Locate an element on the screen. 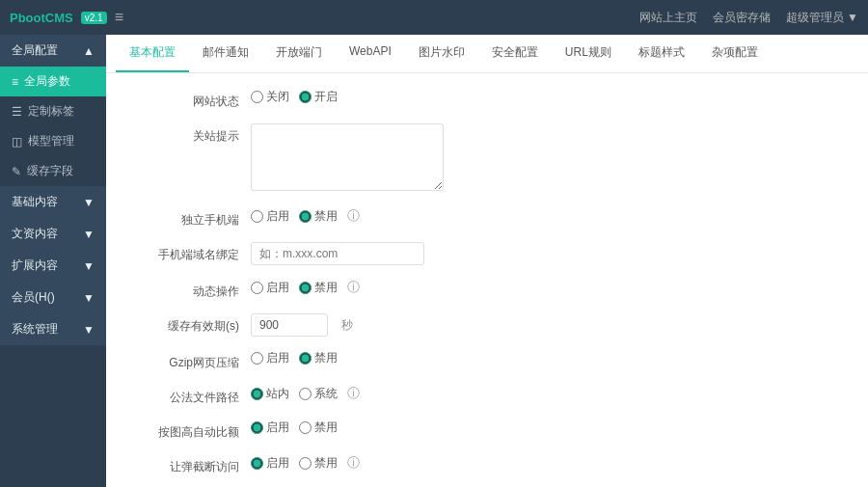 The width and height of the screenshot is (868, 487). control-mobile: 启用 禁用 ⓘ is located at coordinates (550, 216).